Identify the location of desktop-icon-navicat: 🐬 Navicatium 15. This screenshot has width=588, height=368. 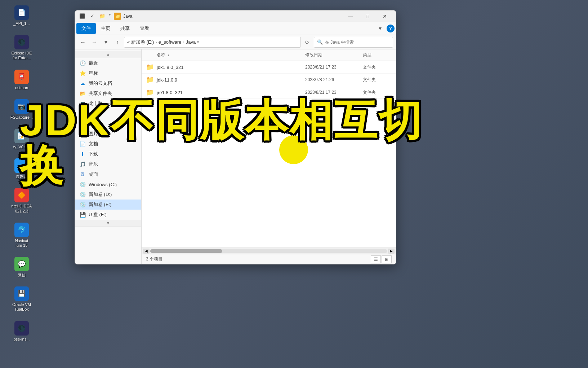
(22, 235).